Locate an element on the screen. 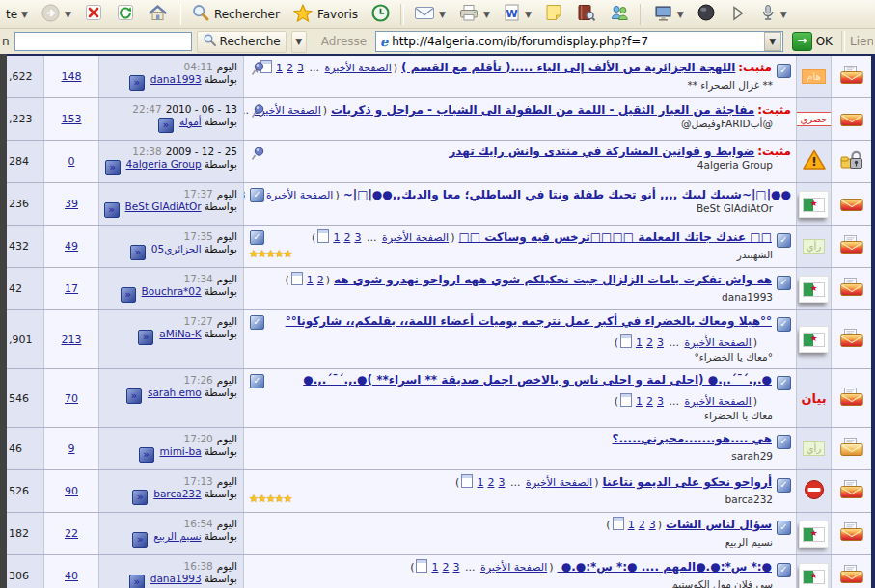 The image size is (875, 588). search-go-button: Recherche is located at coordinates (241, 42).